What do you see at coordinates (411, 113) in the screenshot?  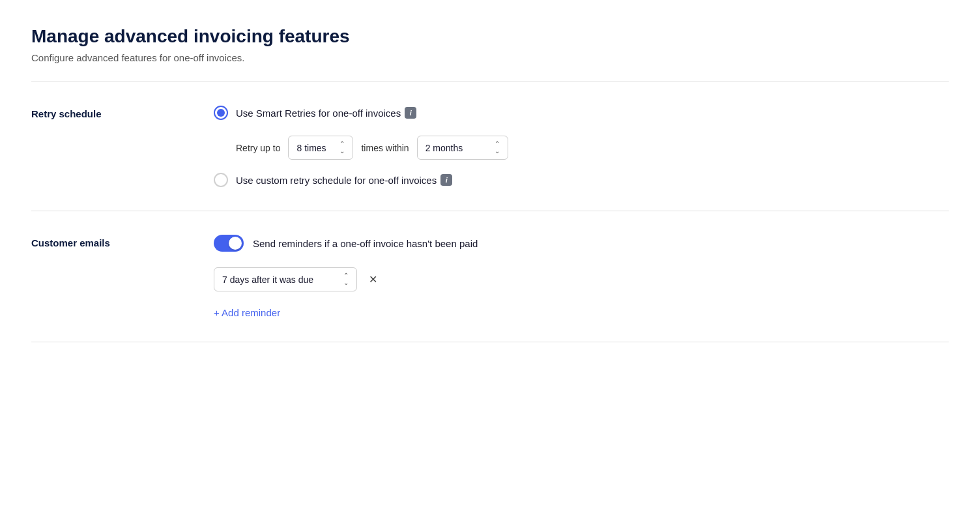 I see `smart-retries-info-icon: i` at bounding box center [411, 113].